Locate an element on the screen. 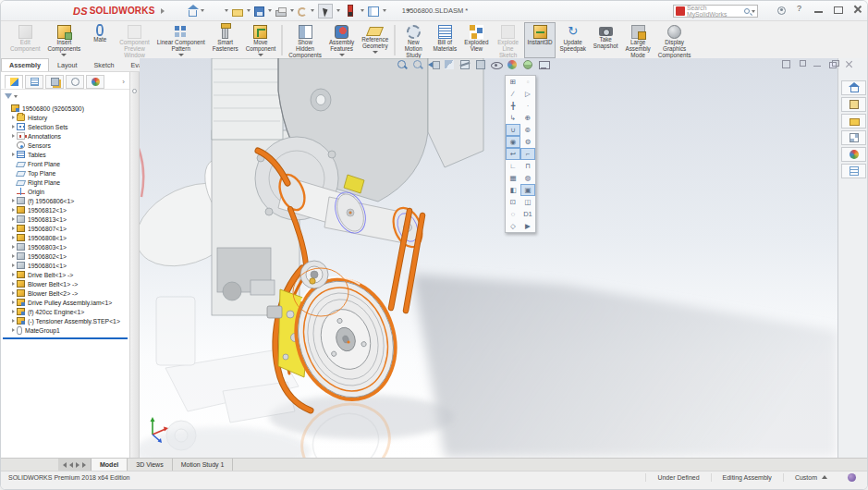  palette-tool-button: ∪ is located at coordinates (513, 129).